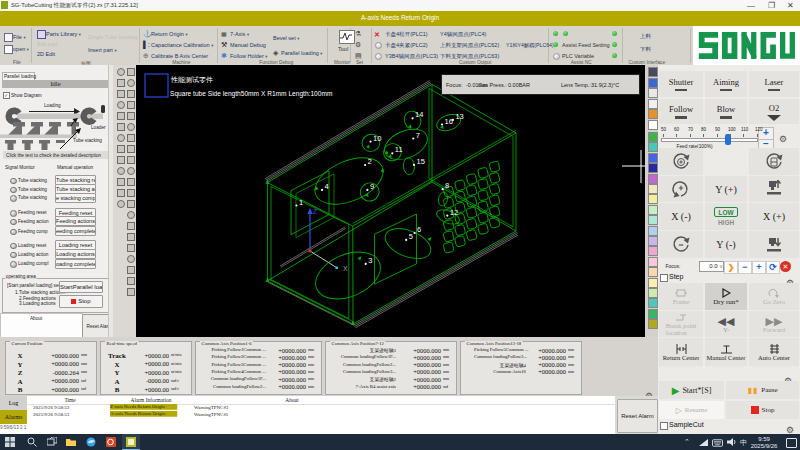 Image resolution: width=800 pixels, height=450 pixels. I want to click on svg-text: 2, so click(370, 162).